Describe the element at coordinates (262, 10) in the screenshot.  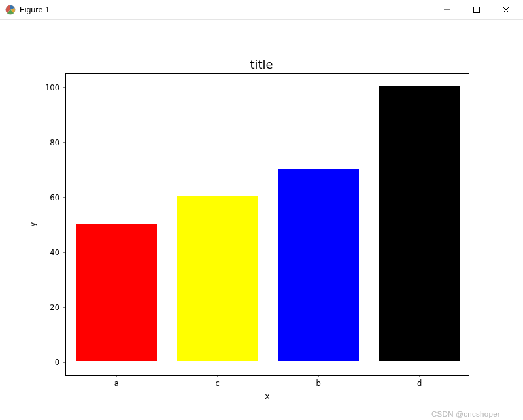
I see `window-titlebar: Figure 1` at that location.